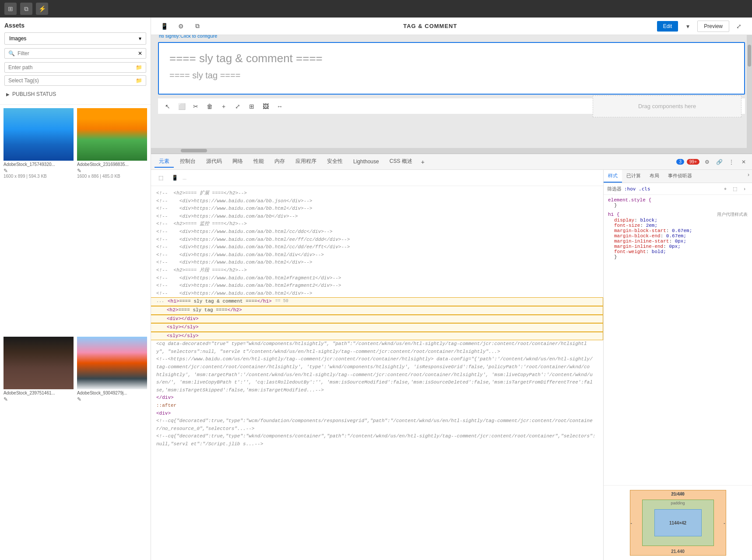  What do you see at coordinates (613, 176) in the screenshot?
I see `tab-styles: 样式` at bounding box center [613, 176].